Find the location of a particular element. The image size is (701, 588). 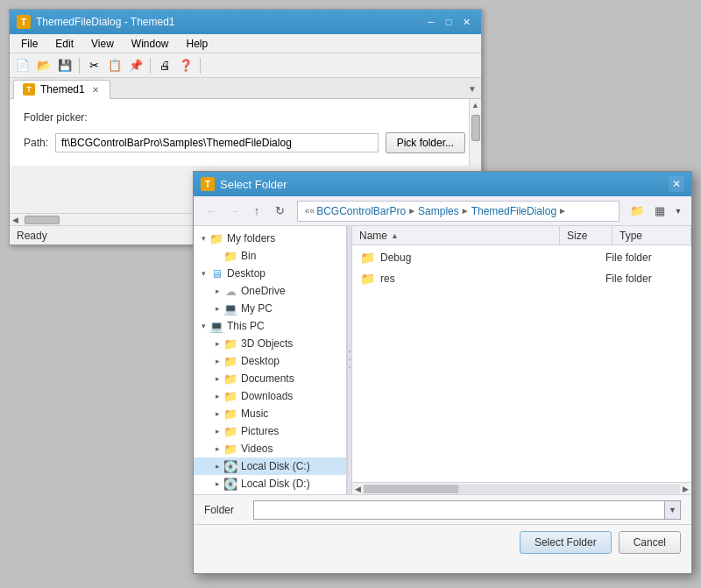

tree-item: ▸📁3D Objects is located at coordinates (270, 344).